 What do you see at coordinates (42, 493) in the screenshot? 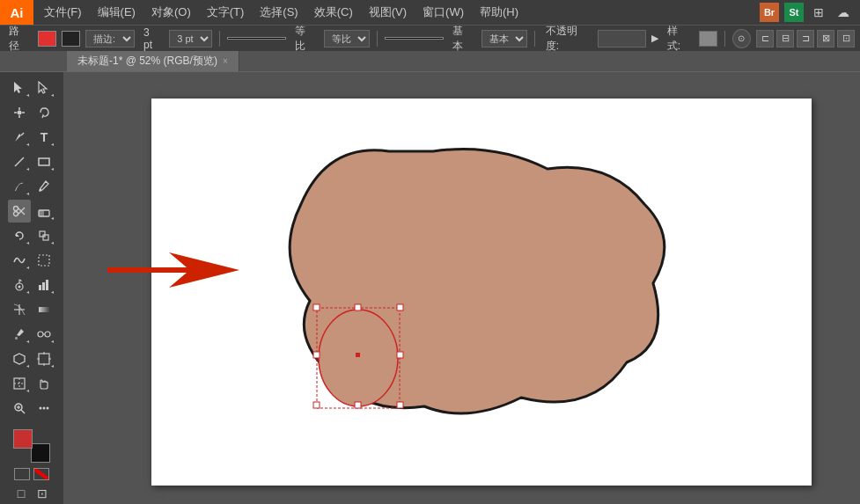
I see `fullscreen-btn: ⊡` at bounding box center [42, 493].